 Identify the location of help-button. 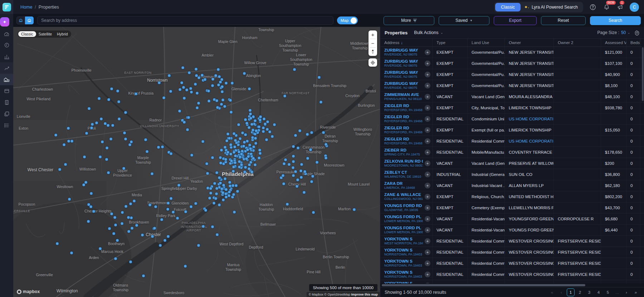
(593, 7).